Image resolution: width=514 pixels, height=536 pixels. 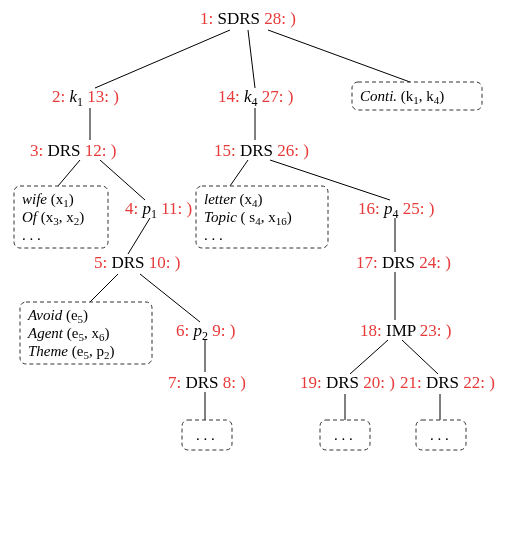 What do you see at coordinates (406, 330) in the screenshot?
I see `node-imp: 18: IMP 23: )` at bounding box center [406, 330].